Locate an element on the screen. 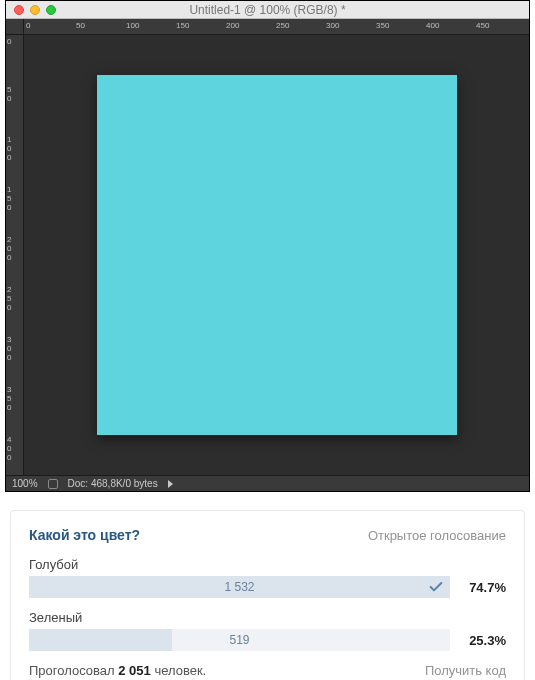 The height and width of the screenshot is (680, 535). minimize-icon is located at coordinates (35, 10).